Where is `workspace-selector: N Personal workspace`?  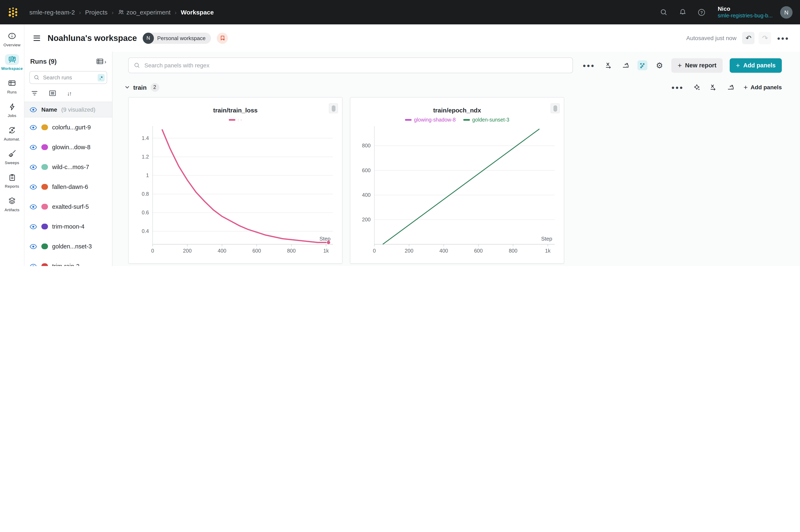 workspace-selector: N Personal workspace is located at coordinates (177, 38).